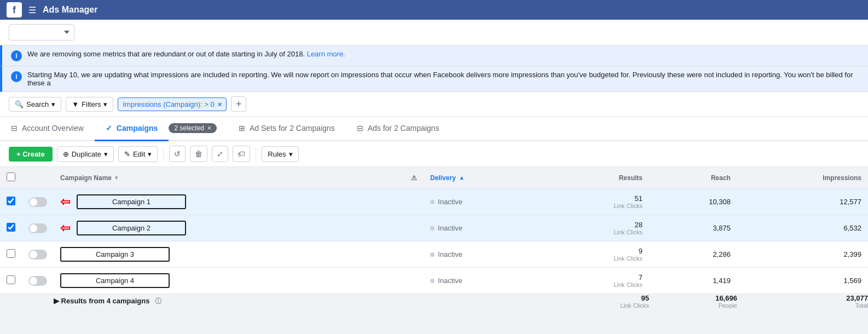  Describe the element at coordinates (434, 178) in the screenshot. I see `table-header-row: Campaign Name ▾ ⚠ Delivery ▲ Results Rea…` at that location.